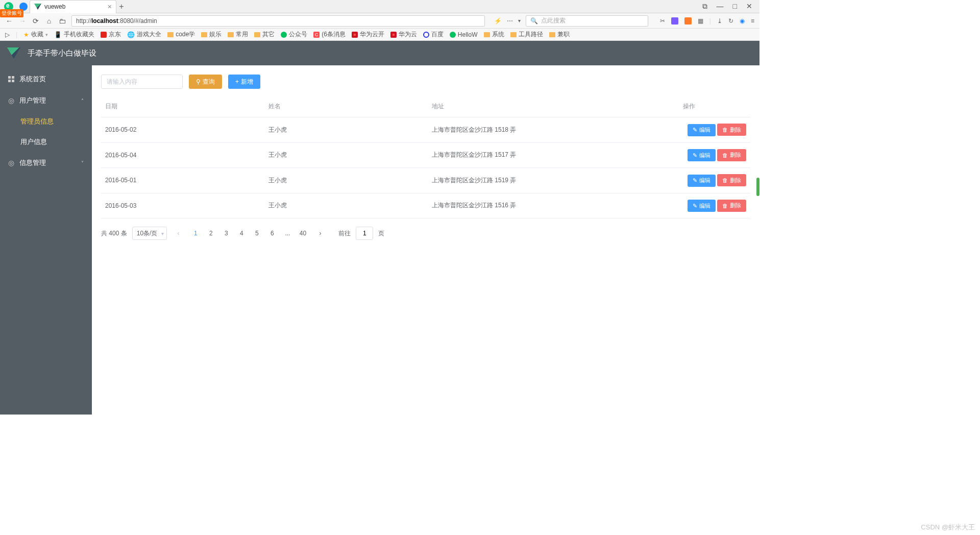  Describe the element at coordinates (463, 35) in the screenshot. I see `bookmark-item: HelloW` at that location.